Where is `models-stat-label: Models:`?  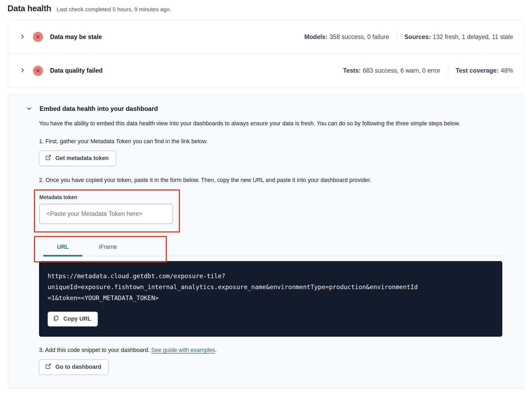
models-stat-label: Models: is located at coordinates (316, 37).